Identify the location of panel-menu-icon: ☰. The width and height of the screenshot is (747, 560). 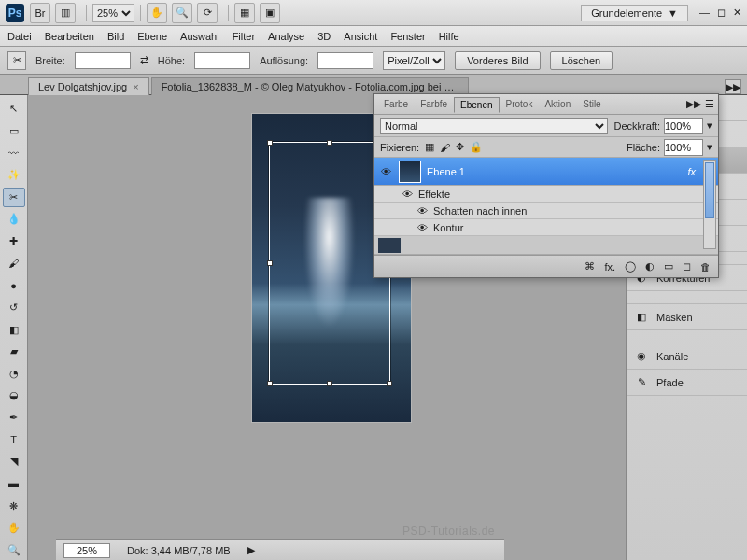
(710, 105).